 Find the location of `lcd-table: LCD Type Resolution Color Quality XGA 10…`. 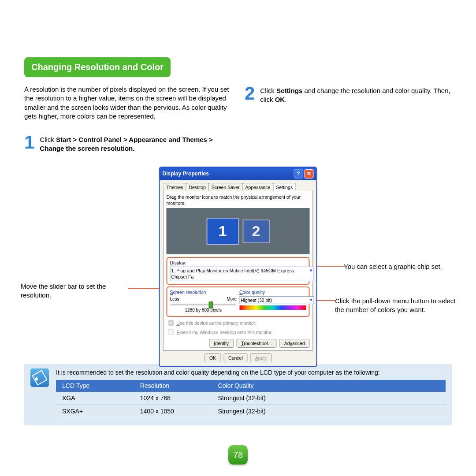

lcd-table: LCD Type Resolution Color Quality XGA 10… is located at coordinates (251, 399).